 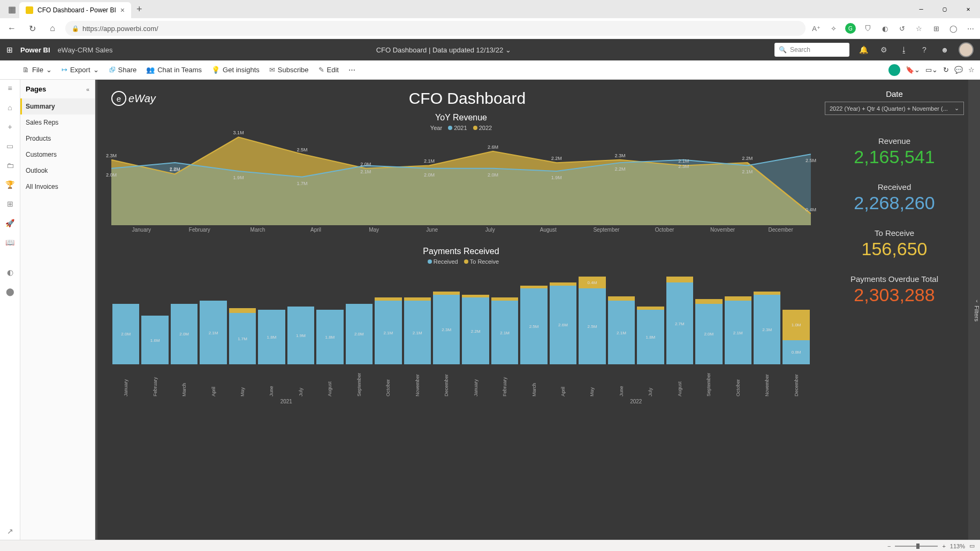 I want to click on zoom-slider, so click(x=916, y=546).